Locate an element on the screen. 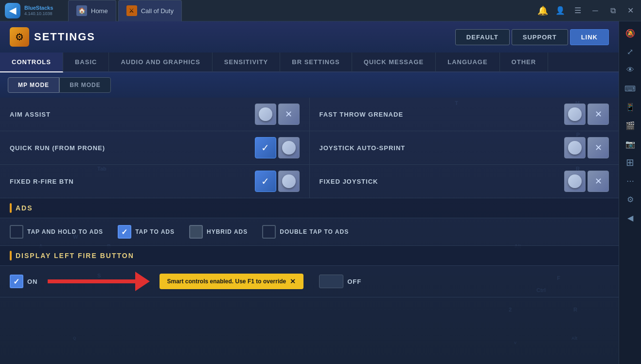 This screenshot has width=641, height=364. joystick-sprint-toggle-inner is located at coordinates (575, 148).